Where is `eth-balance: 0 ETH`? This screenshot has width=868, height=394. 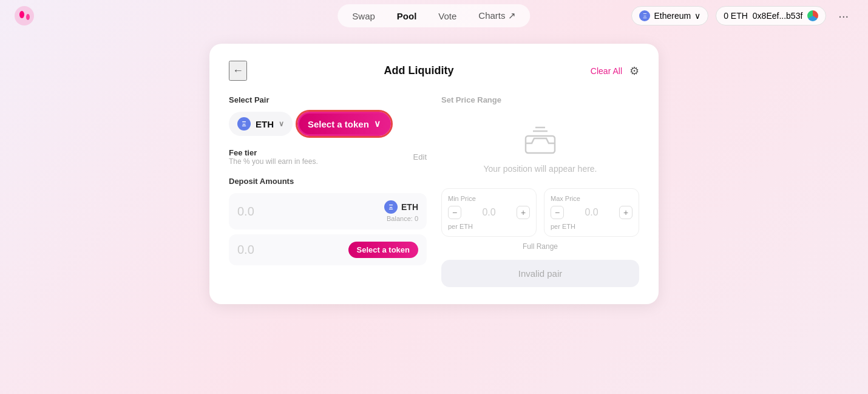 eth-balance: 0 ETH is located at coordinates (736, 16).